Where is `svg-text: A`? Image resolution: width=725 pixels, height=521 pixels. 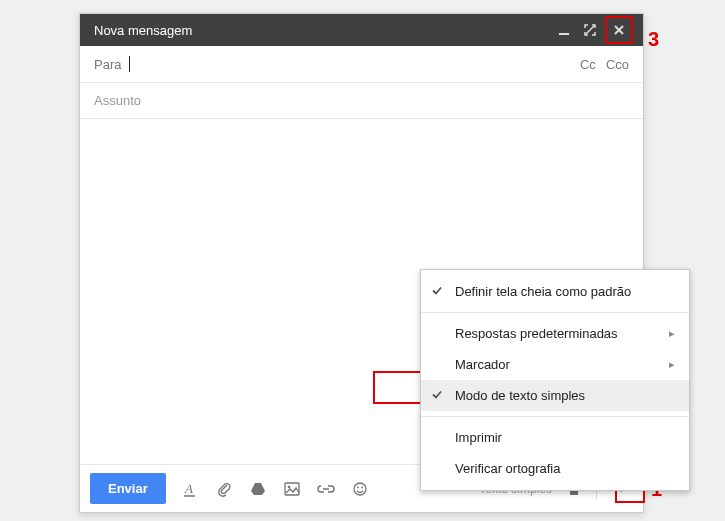
svg-text: A is located at coordinates (188, 488).